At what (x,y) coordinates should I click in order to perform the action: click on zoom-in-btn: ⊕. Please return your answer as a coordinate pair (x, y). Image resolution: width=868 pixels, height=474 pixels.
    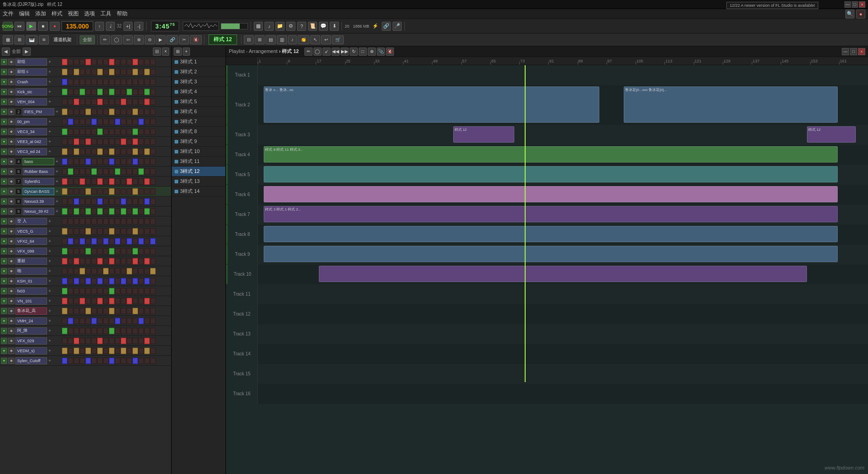
    Looking at the image, I should click on (139, 40).